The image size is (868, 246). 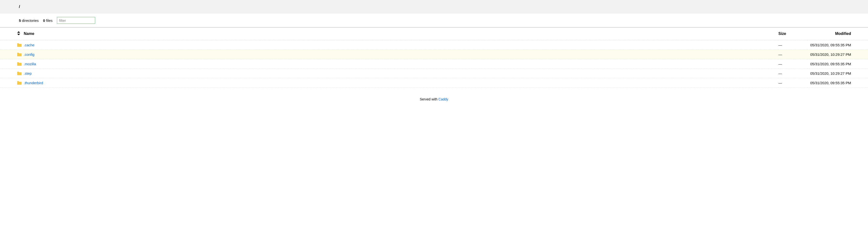 I want to click on meta-bar: 5 directories 0 files, so click(x=434, y=20).